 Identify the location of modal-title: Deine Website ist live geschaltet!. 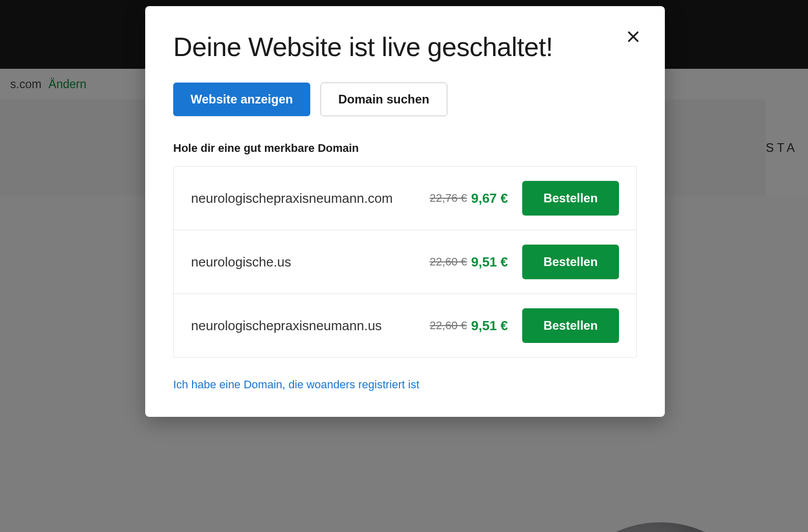
(405, 47).